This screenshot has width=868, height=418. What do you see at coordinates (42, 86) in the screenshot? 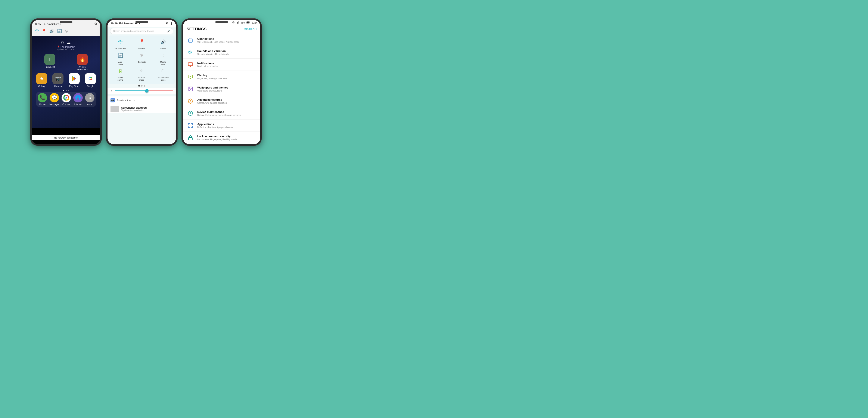
I see `gallery-label: Gallery` at bounding box center [42, 86].